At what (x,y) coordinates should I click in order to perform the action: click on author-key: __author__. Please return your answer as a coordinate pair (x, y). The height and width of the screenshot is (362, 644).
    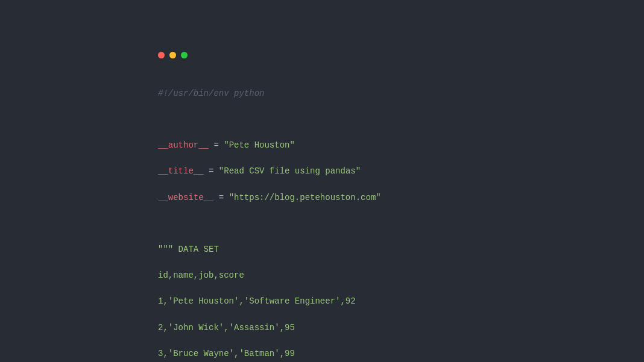
    Looking at the image, I should click on (183, 145).